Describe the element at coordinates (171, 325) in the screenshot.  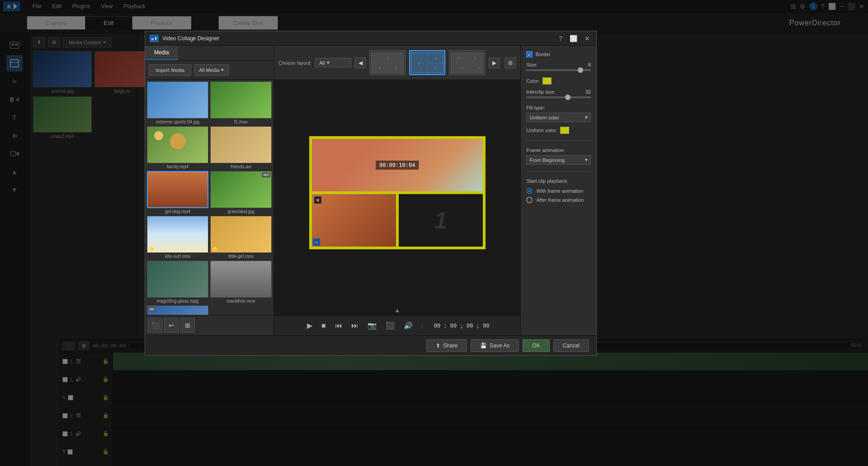
I see `undo-icon-btn: ↩` at that location.